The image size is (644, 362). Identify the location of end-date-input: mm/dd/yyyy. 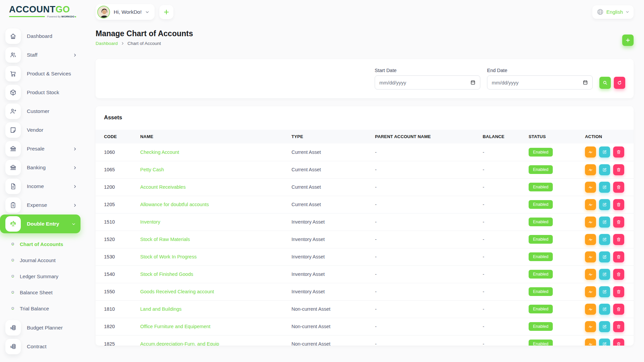
(540, 82).